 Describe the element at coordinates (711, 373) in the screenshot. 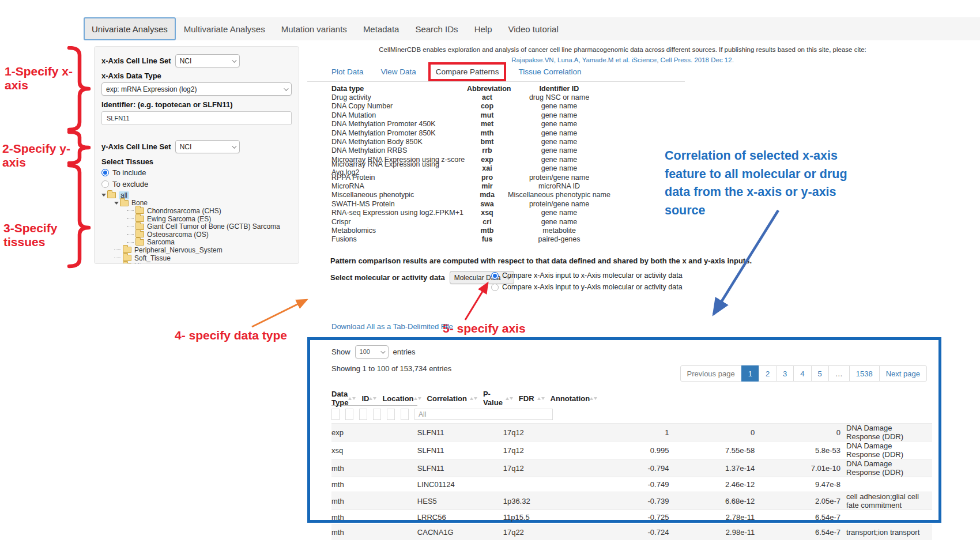

I see `page-button: Previous page` at that location.